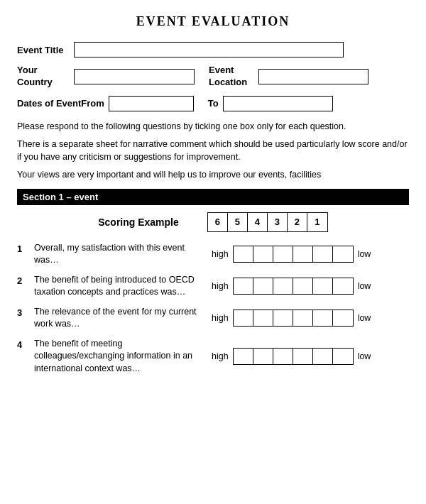 Image resolution: width=426 pixels, height=504 pixels. What do you see at coordinates (220, 254) in the screenshot?
I see `q1-high: high` at bounding box center [220, 254].